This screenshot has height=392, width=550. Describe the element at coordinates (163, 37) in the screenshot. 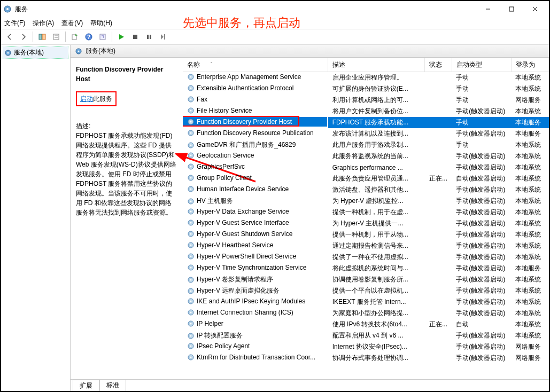

I see `restart-service-button` at that location.